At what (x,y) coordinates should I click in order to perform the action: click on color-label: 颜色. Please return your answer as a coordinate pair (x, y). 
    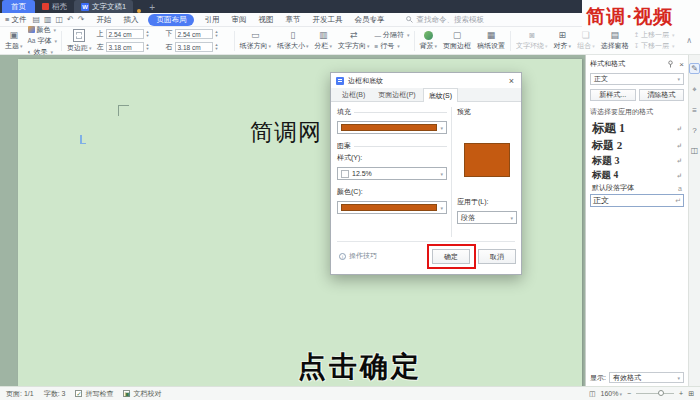
    Looking at the image, I should click on (44, 30).